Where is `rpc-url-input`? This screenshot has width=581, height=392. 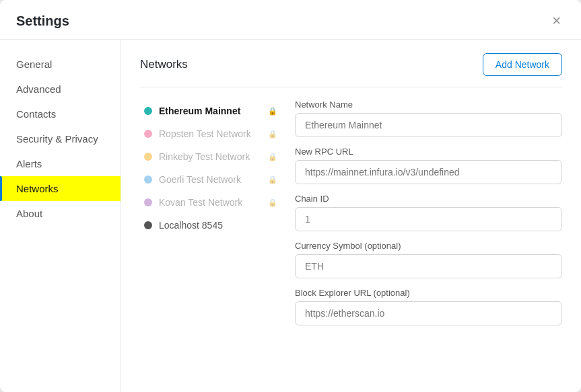 rpc-url-input is located at coordinates (428, 172).